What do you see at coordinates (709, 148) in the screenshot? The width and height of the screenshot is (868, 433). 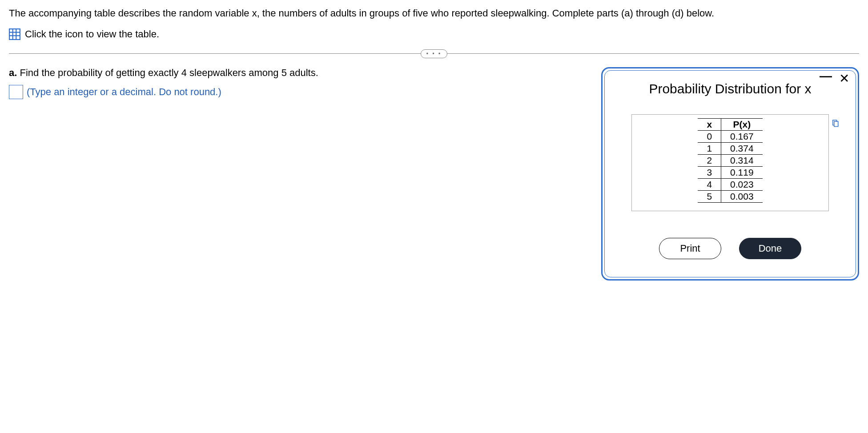 I see `cell-x: 1` at bounding box center [709, 148].